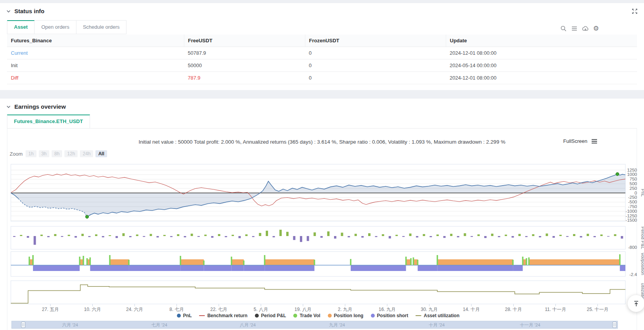 The height and width of the screenshot is (330, 644). What do you see at coordinates (636, 193) in the screenshot?
I see `pnl-y-tick: 0` at bounding box center [636, 193].